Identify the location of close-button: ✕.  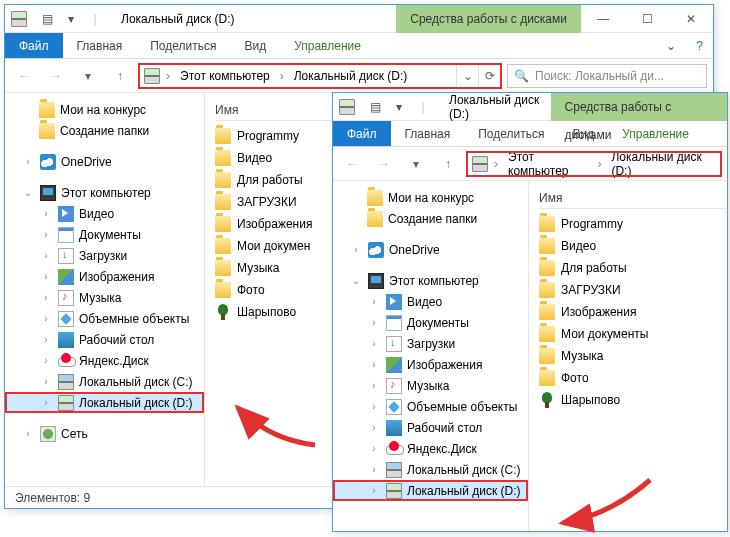
(691, 19).